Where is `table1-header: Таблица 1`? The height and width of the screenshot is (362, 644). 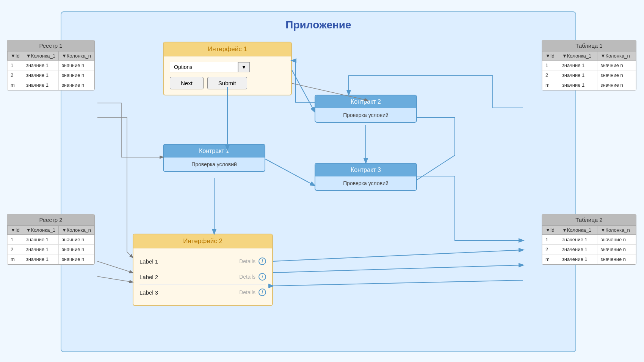 table1-header: Таблица 1 is located at coordinates (589, 45).